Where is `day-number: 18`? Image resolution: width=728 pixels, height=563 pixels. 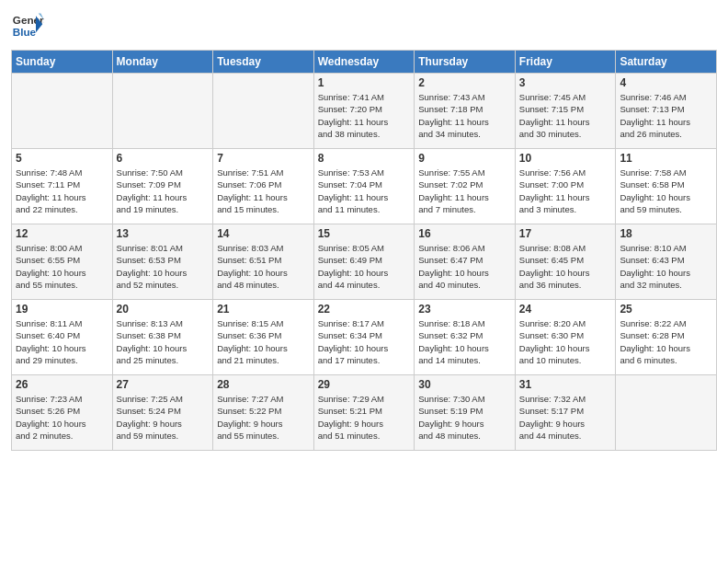
day-number: 18 is located at coordinates (665, 234).